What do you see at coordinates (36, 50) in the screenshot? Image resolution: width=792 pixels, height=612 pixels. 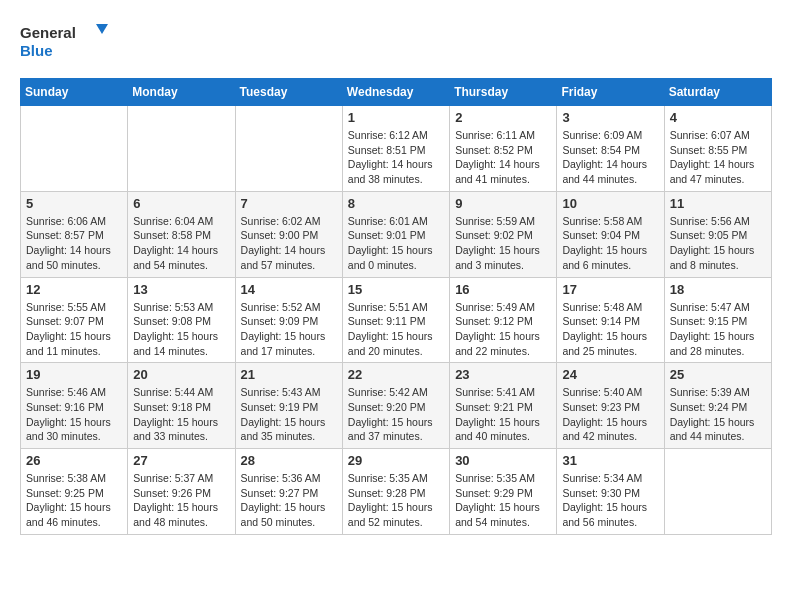 I see `svg-text: Blue` at bounding box center [36, 50].